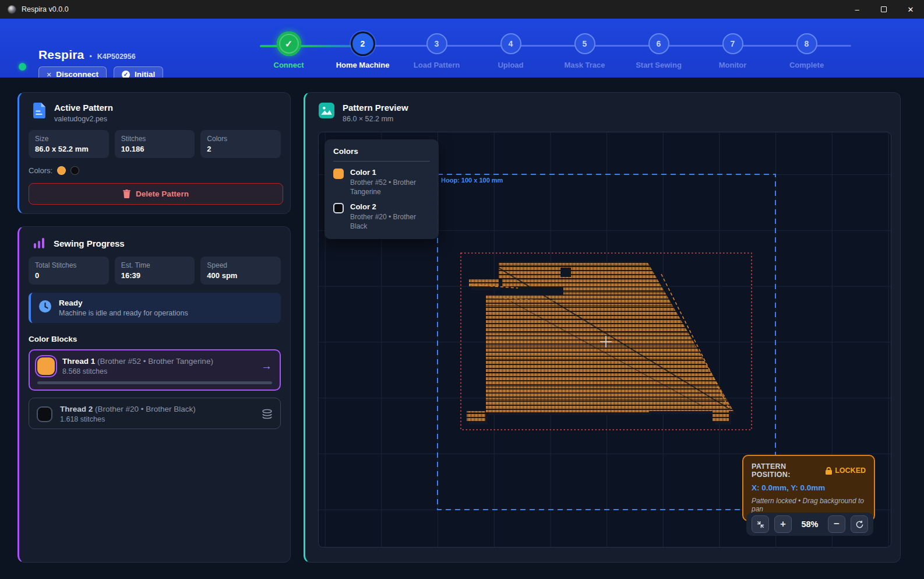  I want to click on thread-name-text: Thread 1, so click(79, 362).